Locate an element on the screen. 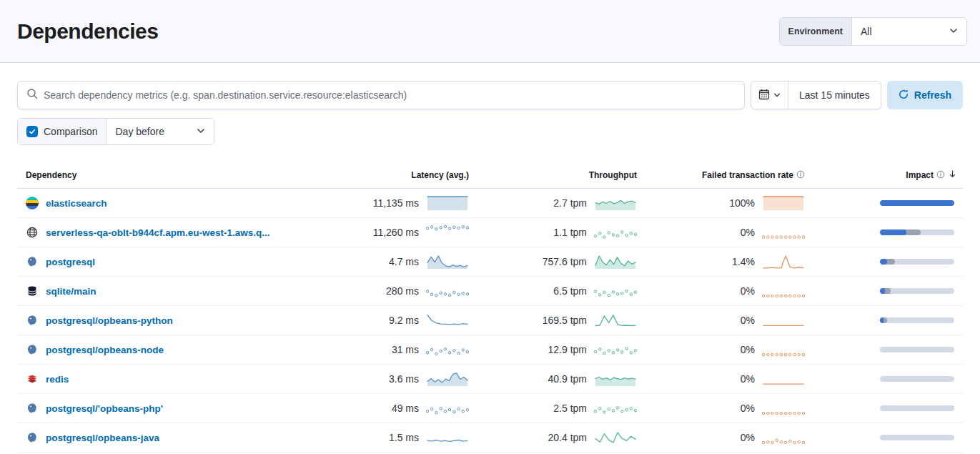 The width and height of the screenshot is (980, 454). environment-filter: Environment All is located at coordinates (873, 31).